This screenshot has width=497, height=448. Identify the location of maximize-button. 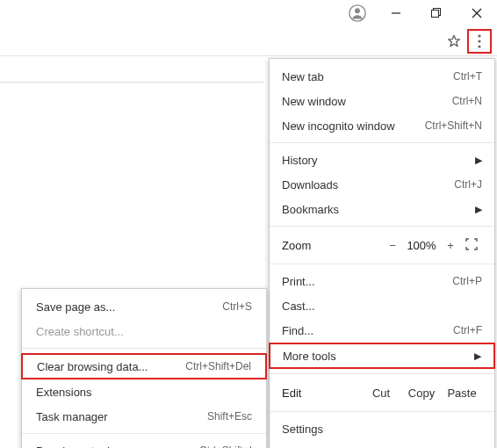
(436, 13).